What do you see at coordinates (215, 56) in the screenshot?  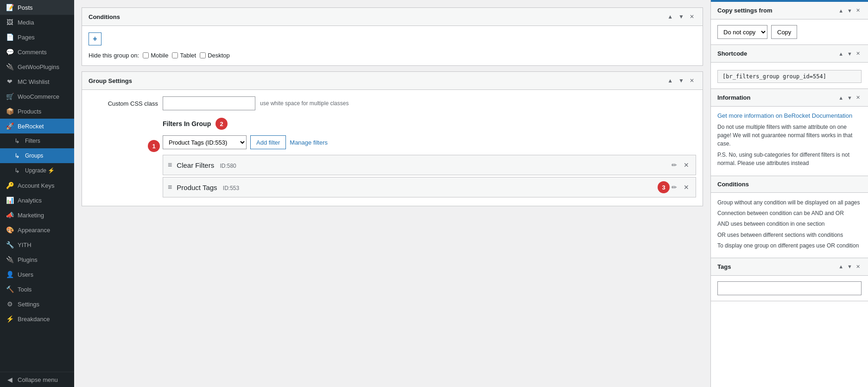 I see `hide-desktop-label: Desktop` at bounding box center [215, 56].